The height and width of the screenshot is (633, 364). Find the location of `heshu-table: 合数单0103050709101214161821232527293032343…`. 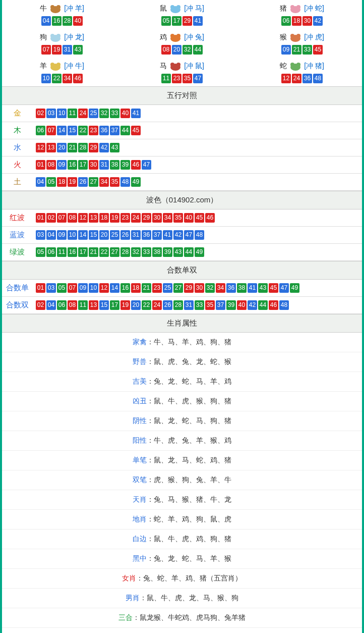

heshu-table: 合数单0103050709101214161821232527293032343… is located at coordinates (182, 297).